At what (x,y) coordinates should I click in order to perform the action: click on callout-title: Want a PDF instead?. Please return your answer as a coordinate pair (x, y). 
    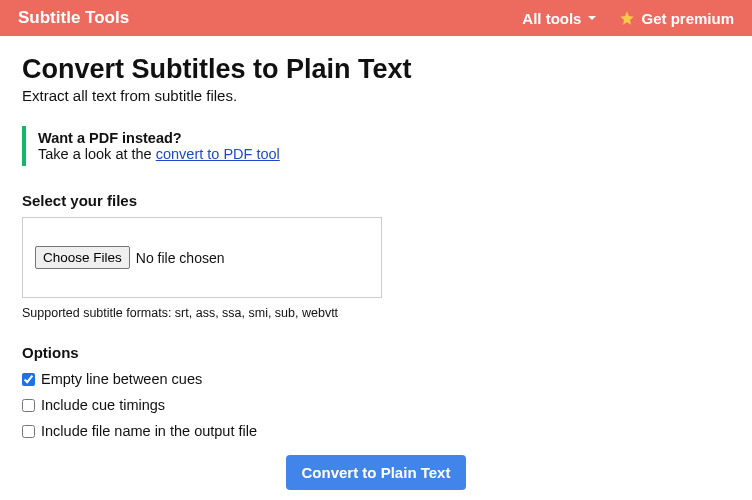
    Looking at the image, I should click on (384, 138).